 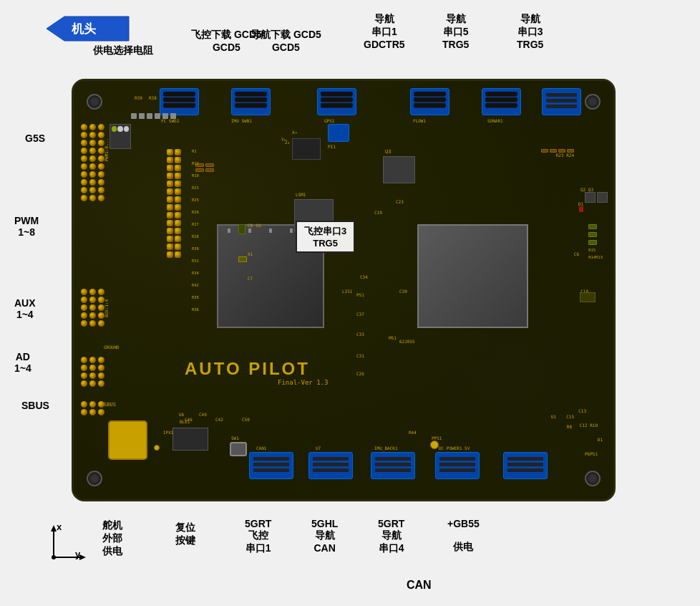 What do you see at coordinates (127, 440) in the screenshot?
I see `gold-pad-servo` at bounding box center [127, 440].